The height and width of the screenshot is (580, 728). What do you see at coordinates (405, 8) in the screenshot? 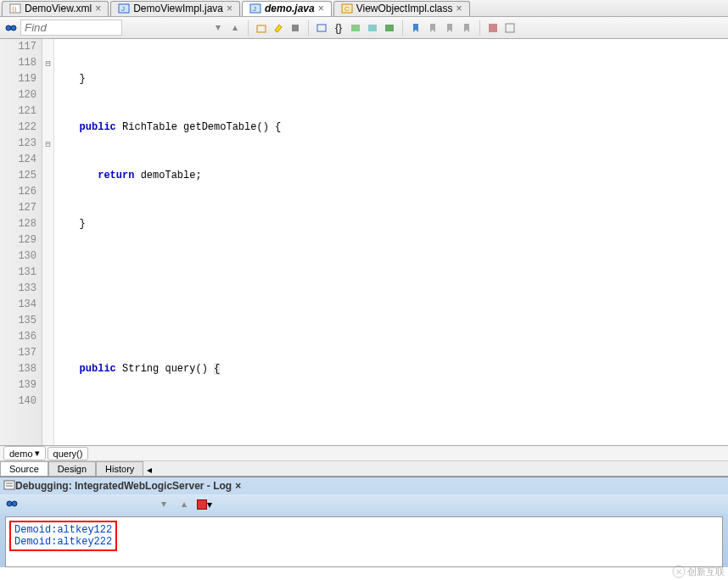
I see `tab-label: ViewObjectImpl.class` at bounding box center [405, 8].